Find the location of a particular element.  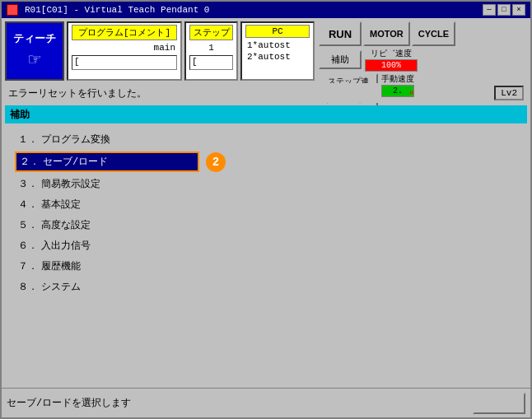

close-button: × is located at coordinates (519, 10).